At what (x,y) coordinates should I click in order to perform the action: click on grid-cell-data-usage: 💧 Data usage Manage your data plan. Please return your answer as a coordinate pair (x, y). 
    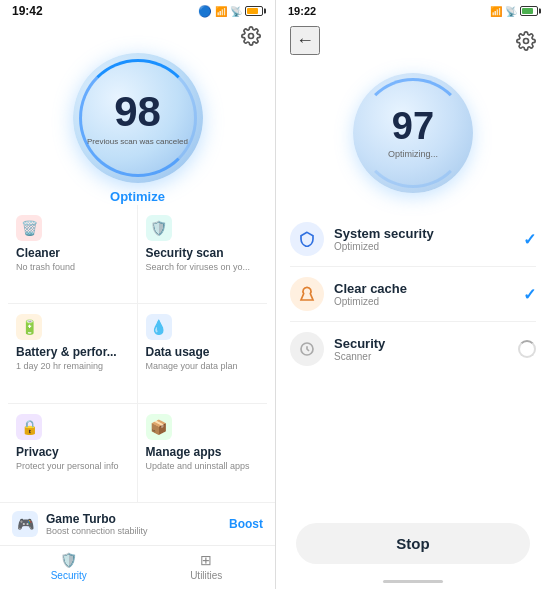
    Looking at the image, I should click on (203, 354).